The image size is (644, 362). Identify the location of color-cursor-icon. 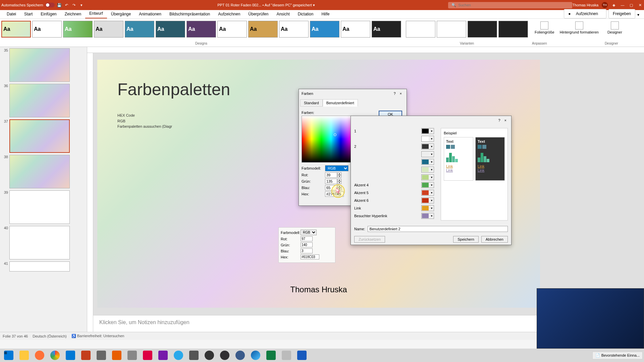
(335, 135).